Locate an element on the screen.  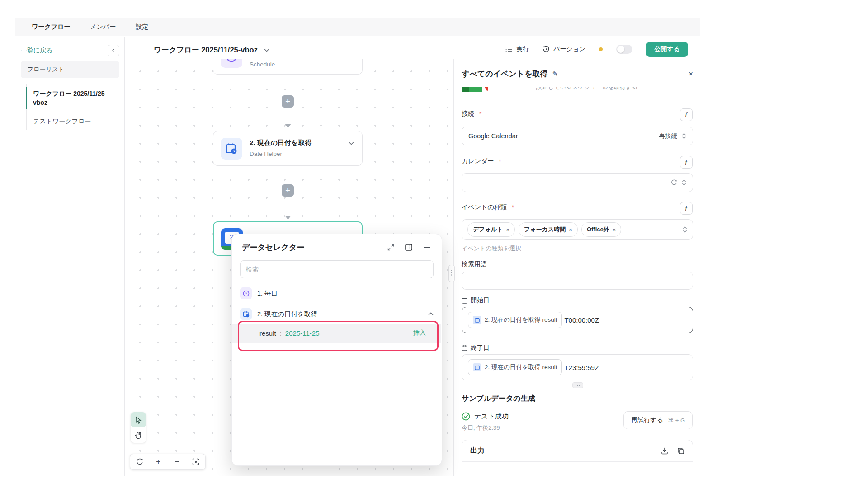
title-chevron-down-icon is located at coordinates (267, 50).